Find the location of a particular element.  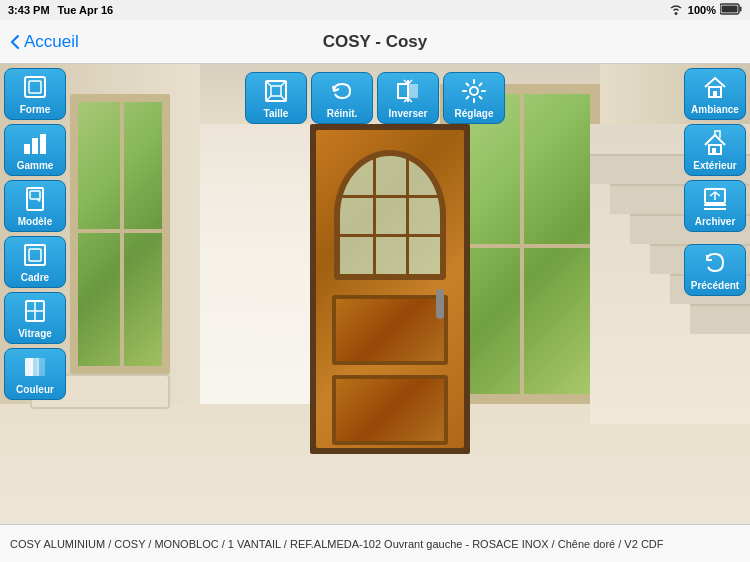

nav-title: COSY - Cosy is located at coordinates (376, 42).